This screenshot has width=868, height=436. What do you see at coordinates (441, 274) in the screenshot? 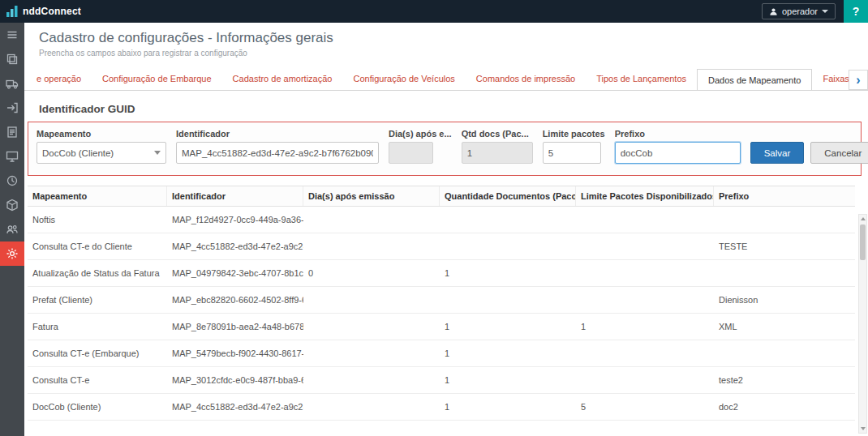
I see `table-row: Atualização de Status da Fatura MAP_0497…` at bounding box center [441, 274].